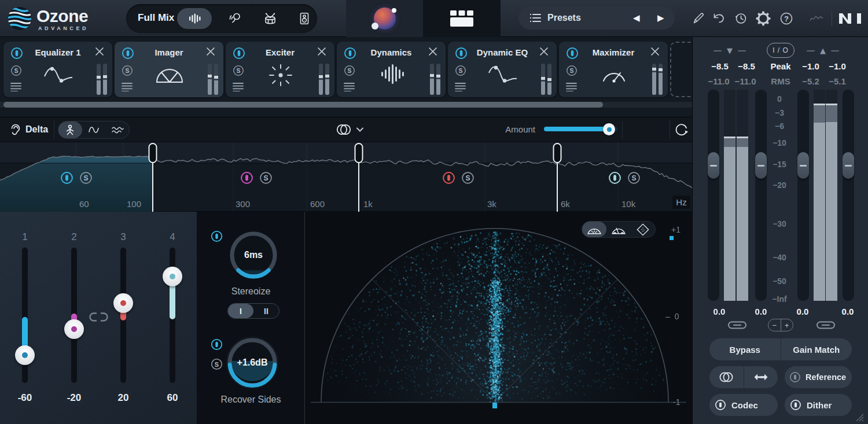  I want to click on input-gain-l-handle, so click(713, 165).